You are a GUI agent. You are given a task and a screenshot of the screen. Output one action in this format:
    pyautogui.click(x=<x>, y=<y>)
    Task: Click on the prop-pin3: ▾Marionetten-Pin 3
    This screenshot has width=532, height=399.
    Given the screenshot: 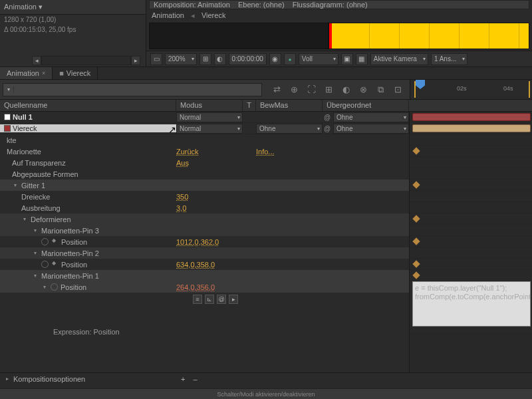 What is the action you would take?
    pyautogui.click(x=88, y=231)
    